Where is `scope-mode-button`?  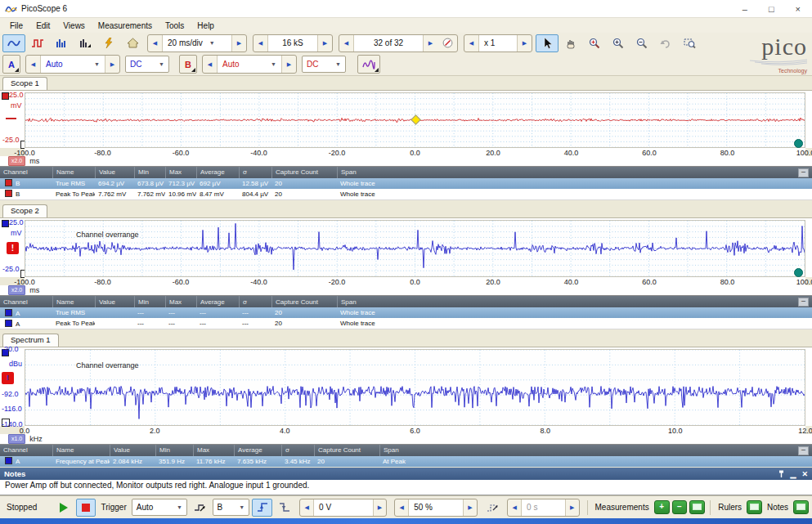 scope-mode-button is located at coordinates (14, 43).